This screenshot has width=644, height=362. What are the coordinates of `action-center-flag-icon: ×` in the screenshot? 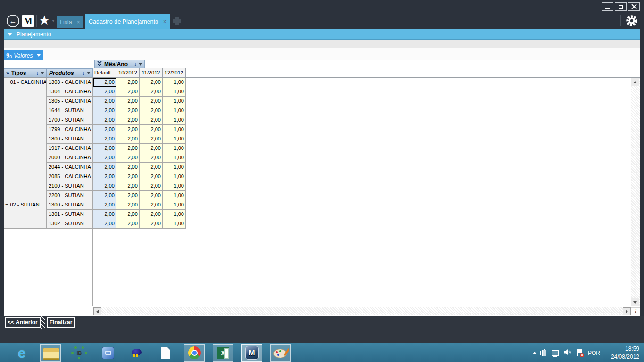 It's located at (580, 353).